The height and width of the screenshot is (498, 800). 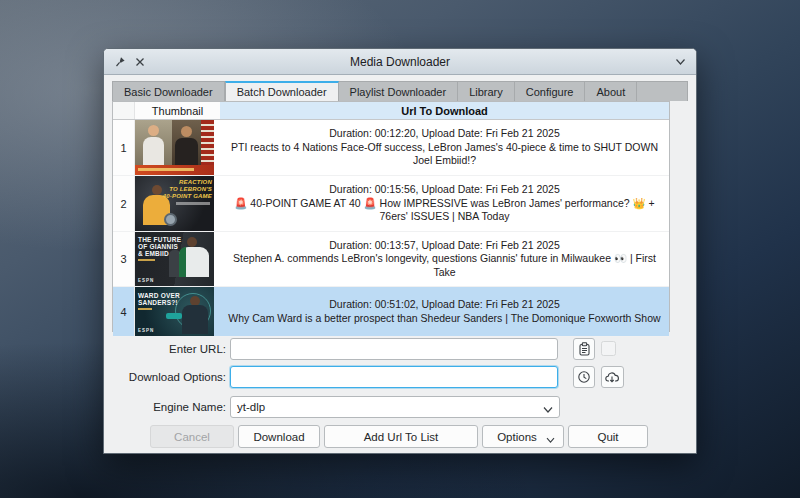 I want to click on tab-batch-downloader: Batch Downloader, so click(x=282, y=91).